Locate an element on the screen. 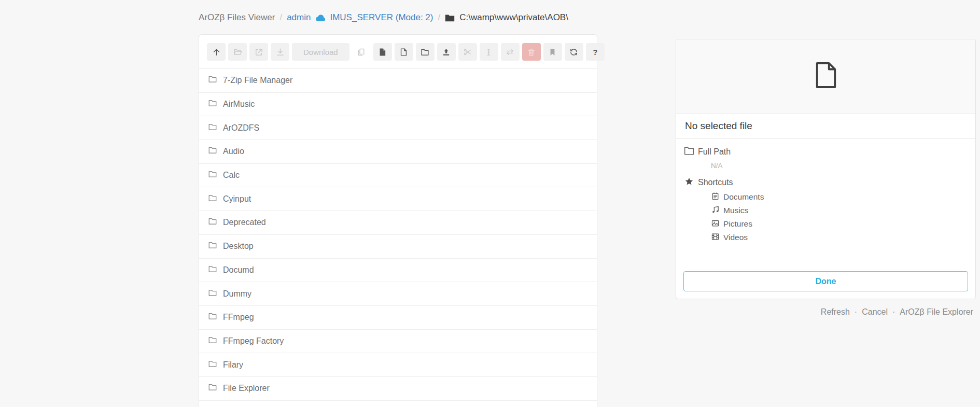 This screenshot has height=407, width=980. breadcrumb-user-link: admin is located at coordinates (299, 18).